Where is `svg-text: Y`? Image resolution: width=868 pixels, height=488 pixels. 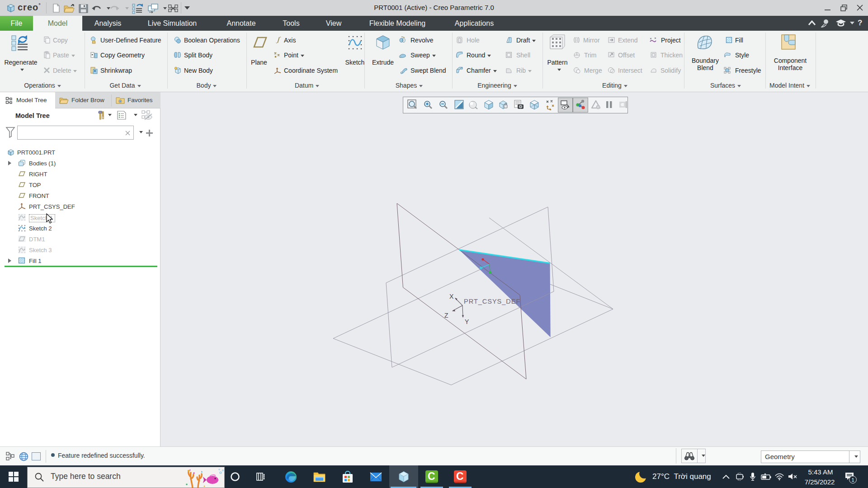
svg-text: Y is located at coordinates (467, 322).